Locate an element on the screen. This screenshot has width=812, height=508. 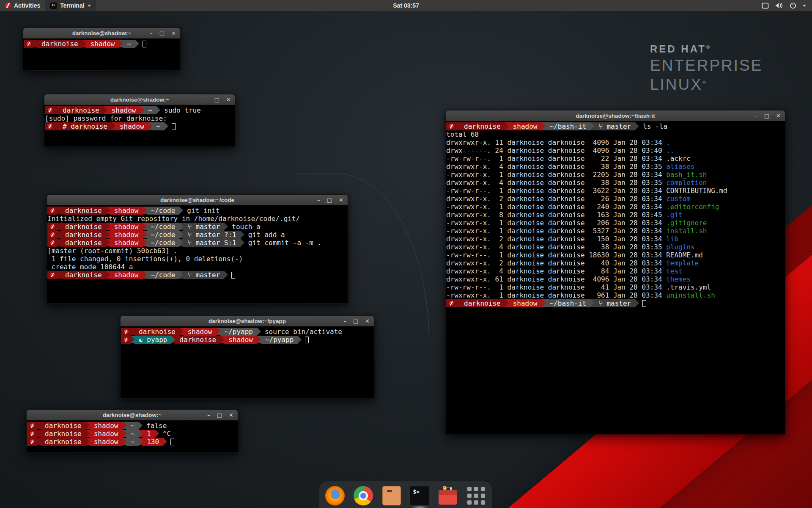
output-line: total 68 is located at coordinates (616, 135).